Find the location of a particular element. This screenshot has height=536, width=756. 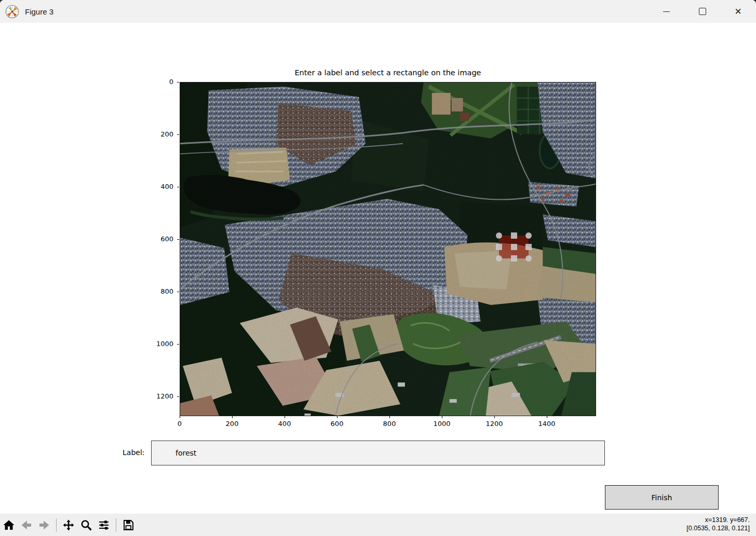

matplotlib-logo-icon is located at coordinates (12, 11).